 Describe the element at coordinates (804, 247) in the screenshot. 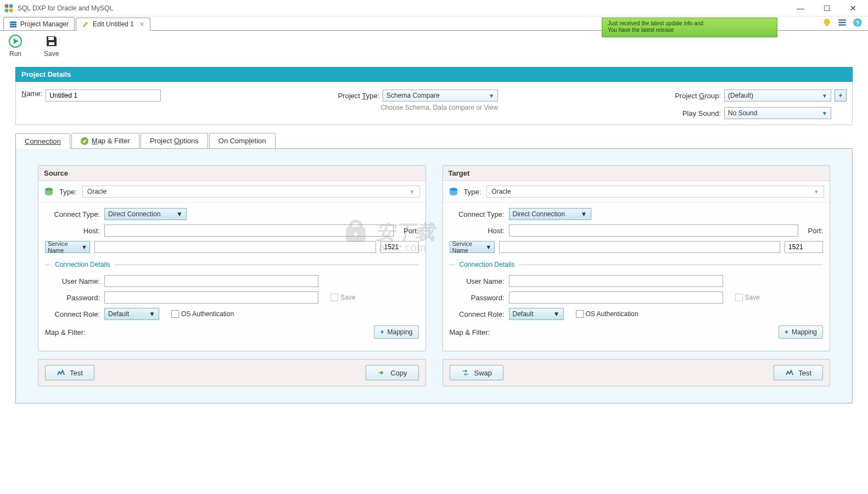

I see `target-port-input` at that location.